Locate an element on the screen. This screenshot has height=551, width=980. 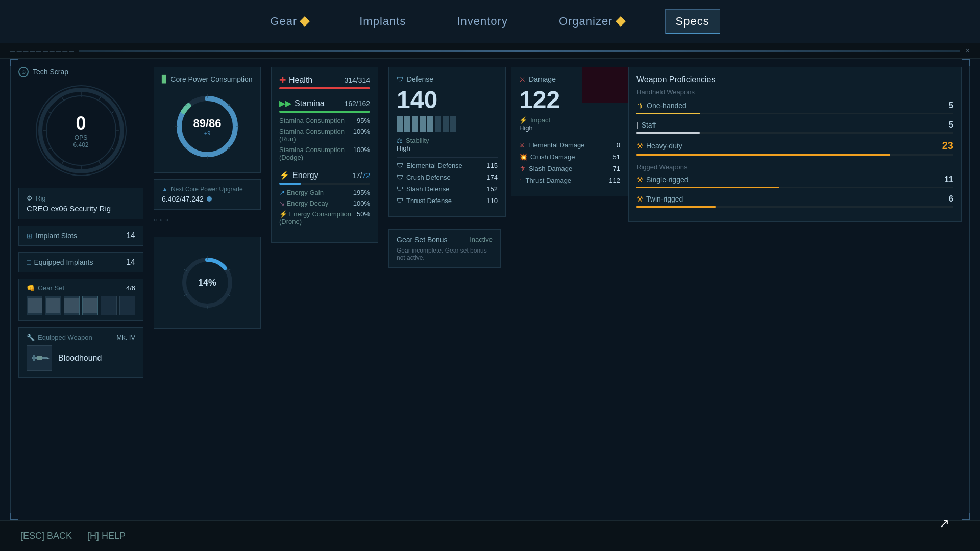
staff-bar-fill is located at coordinates (668, 133).